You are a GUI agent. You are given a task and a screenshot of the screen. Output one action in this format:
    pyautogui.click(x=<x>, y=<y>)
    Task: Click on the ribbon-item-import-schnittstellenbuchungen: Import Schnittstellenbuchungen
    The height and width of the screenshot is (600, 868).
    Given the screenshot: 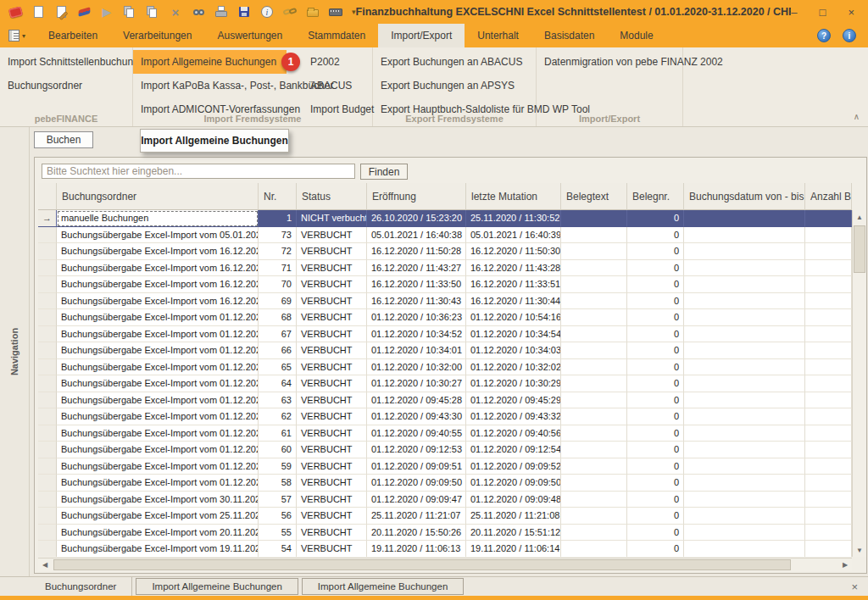 What is the action you would take?
    pyautogui.click(x=66, y=62)
    